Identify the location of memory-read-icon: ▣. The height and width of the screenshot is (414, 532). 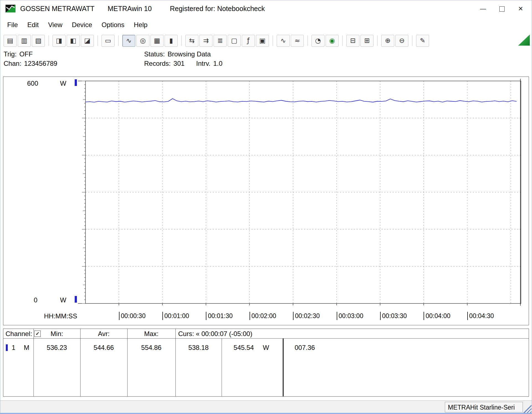
(262, 41).